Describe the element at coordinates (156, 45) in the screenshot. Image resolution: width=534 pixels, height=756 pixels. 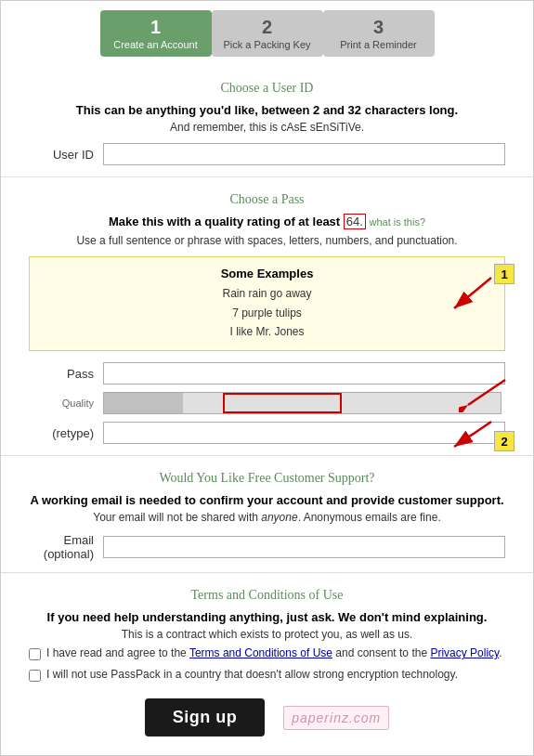
I see `step-1-label: Create an Account` at that location.